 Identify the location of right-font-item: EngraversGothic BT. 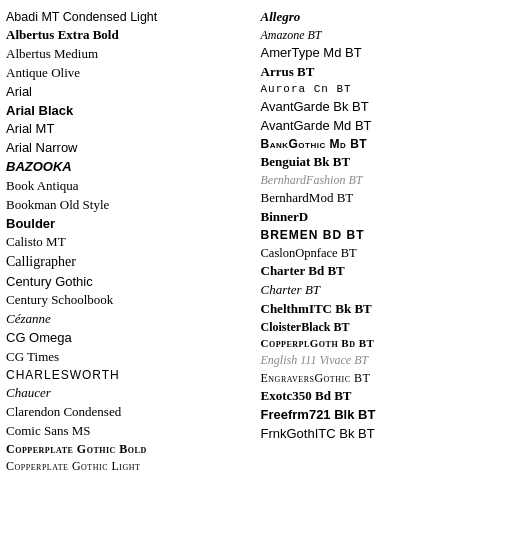
(386, 378).